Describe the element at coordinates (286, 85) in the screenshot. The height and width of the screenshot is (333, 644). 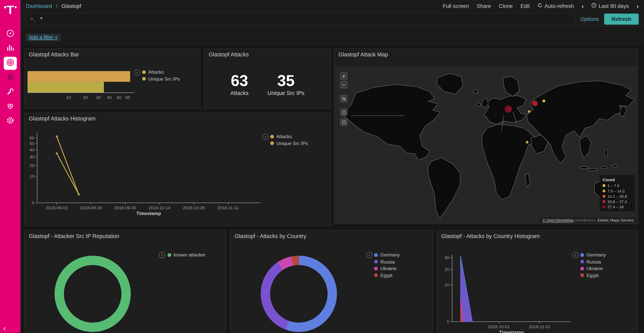
I see `metric-unique-src-ips: 35 Unique Src IPs` at that location.